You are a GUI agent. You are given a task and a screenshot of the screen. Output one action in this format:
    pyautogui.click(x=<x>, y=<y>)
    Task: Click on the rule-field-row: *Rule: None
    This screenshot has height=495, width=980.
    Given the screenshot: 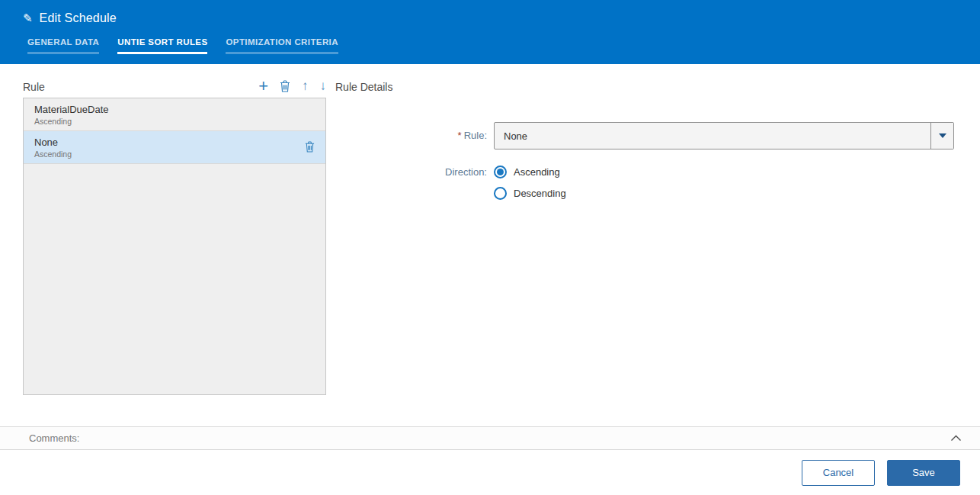 What is the action you would take?
    pyautogui.click(x=648, y=136)
    